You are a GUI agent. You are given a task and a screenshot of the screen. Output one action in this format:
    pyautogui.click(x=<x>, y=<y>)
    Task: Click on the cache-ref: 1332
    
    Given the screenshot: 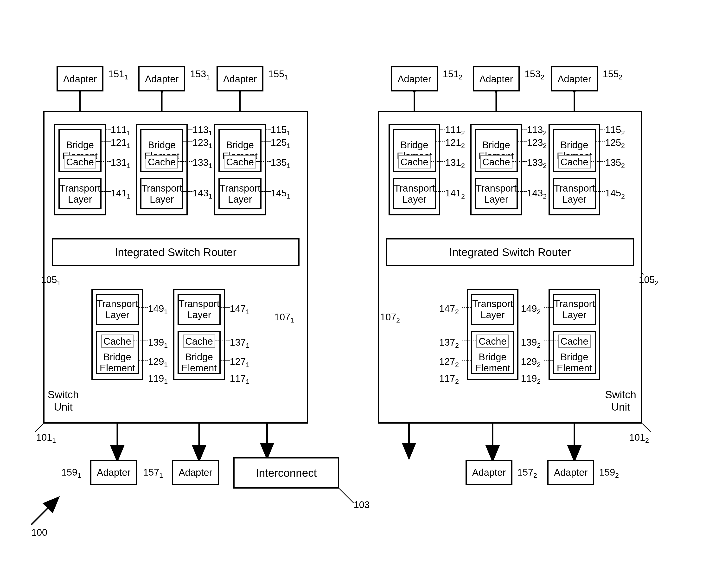 What is the action you would take?
    pyautogui.click(x=537, y=164)
    